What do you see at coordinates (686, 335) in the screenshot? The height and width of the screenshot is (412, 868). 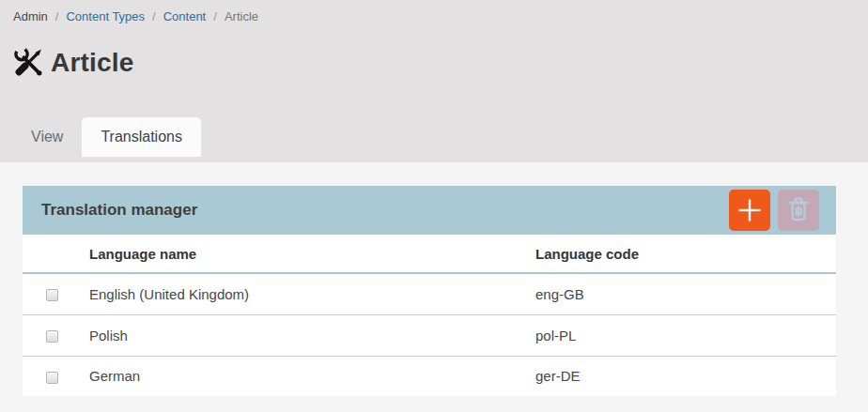 I see `language-code-cell: pol-PL` at bounding box center [686, 335].